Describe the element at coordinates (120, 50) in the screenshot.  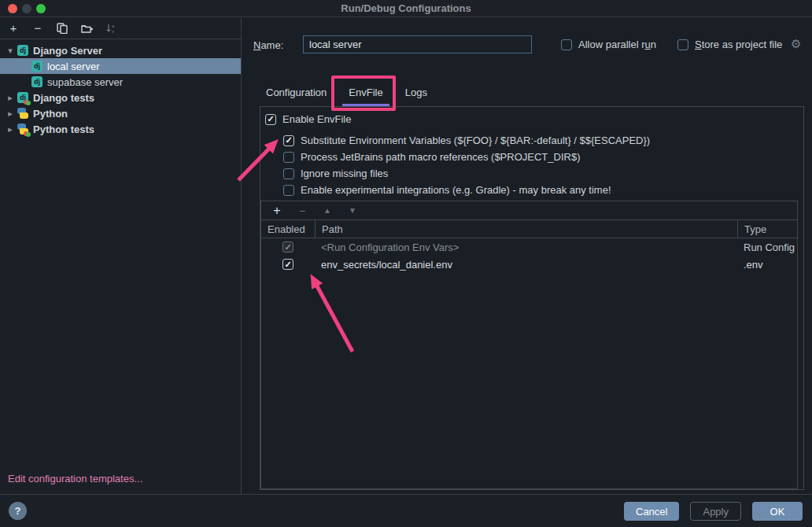
I see `tree-item-django-server: ▾ dj Django Server` at that location.